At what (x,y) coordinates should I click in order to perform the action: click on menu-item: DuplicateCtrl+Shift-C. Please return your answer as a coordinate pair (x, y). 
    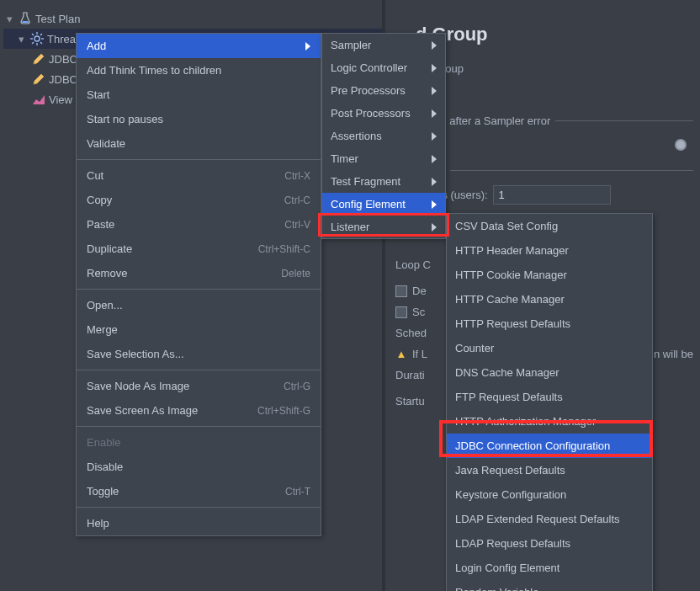
    Looking at the image, I should click on (199, 249).